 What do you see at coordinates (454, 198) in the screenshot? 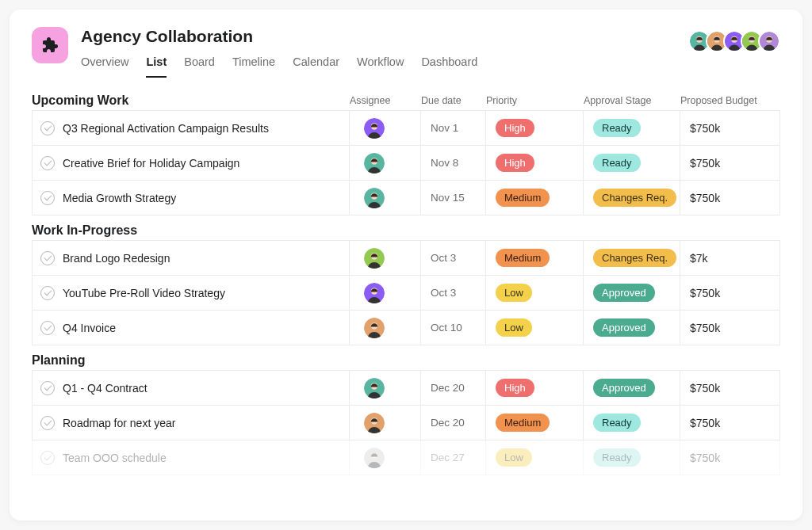
I see `due-cell: Nov 15` at bounding box center [454, 198].